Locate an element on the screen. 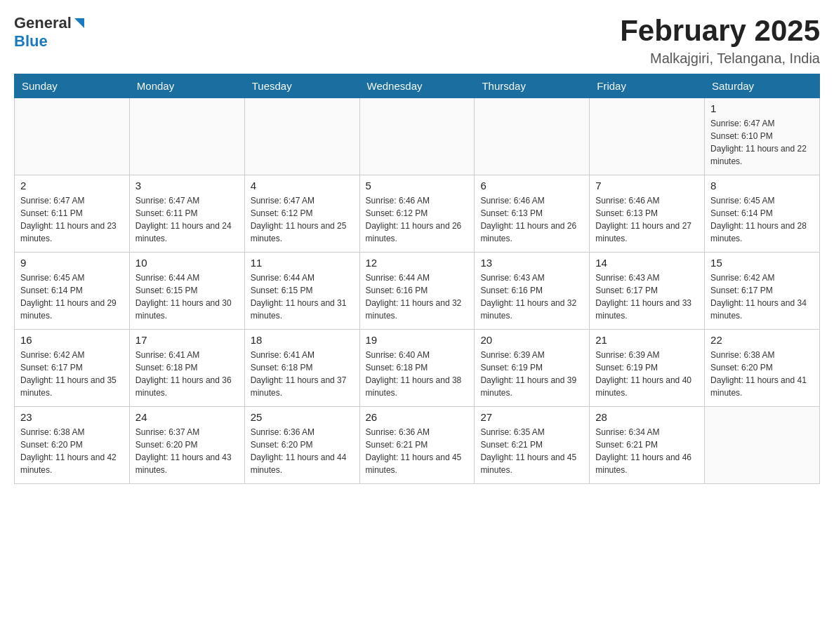 This screenshot has width=834, height=644. day-number: 11 is located at coordinates (302, 262).